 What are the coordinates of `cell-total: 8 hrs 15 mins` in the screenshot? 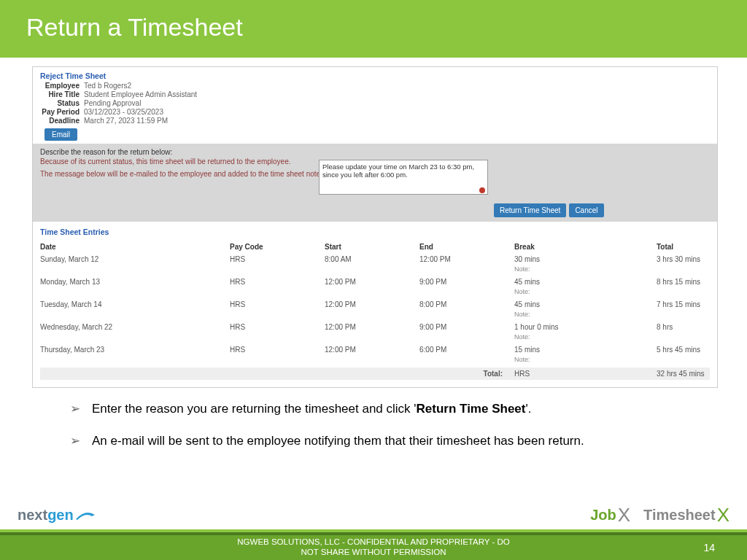 It's located at (683, 281).